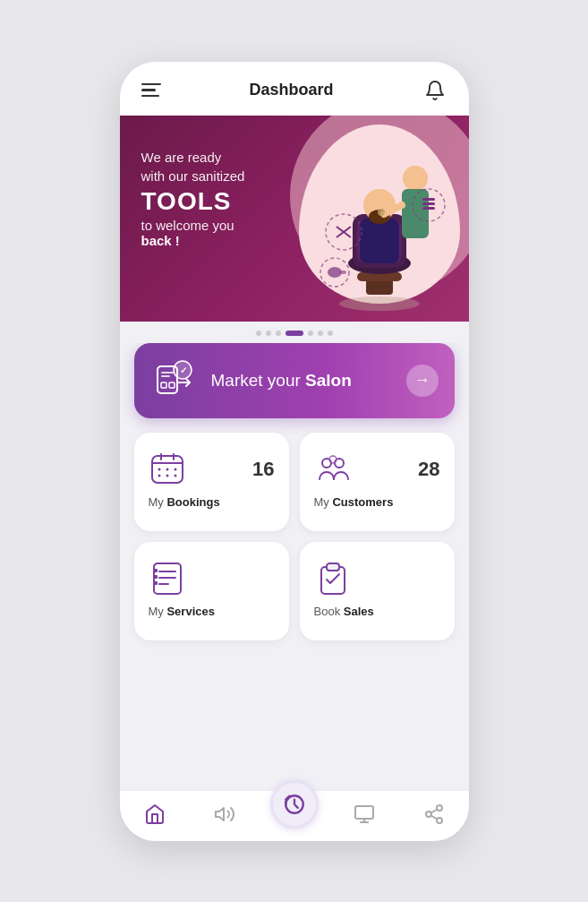  What do you see at coordinates (151, 90) in the screenshot?
I see `menu-button` at bounding box center [151, 90].